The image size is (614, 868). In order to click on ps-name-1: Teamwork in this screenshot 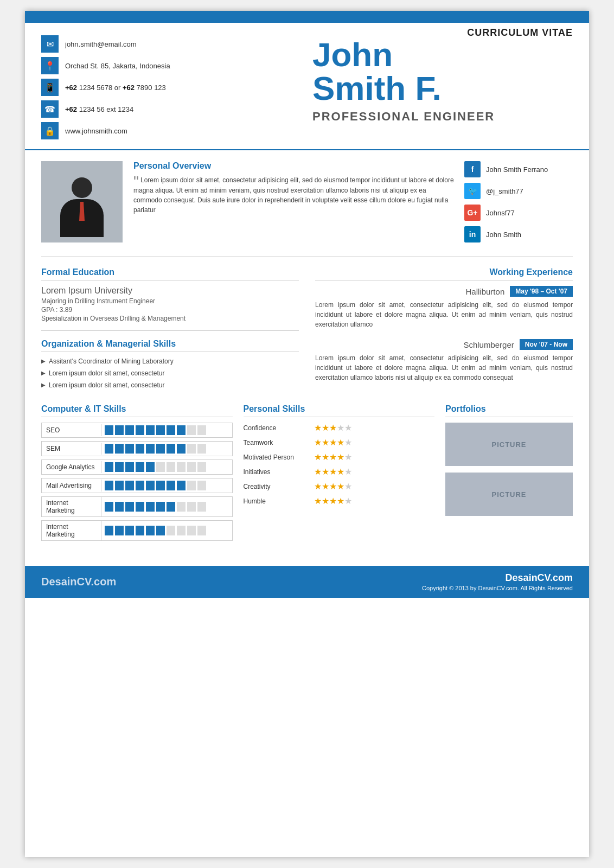, I will do `click(279, 443)`.